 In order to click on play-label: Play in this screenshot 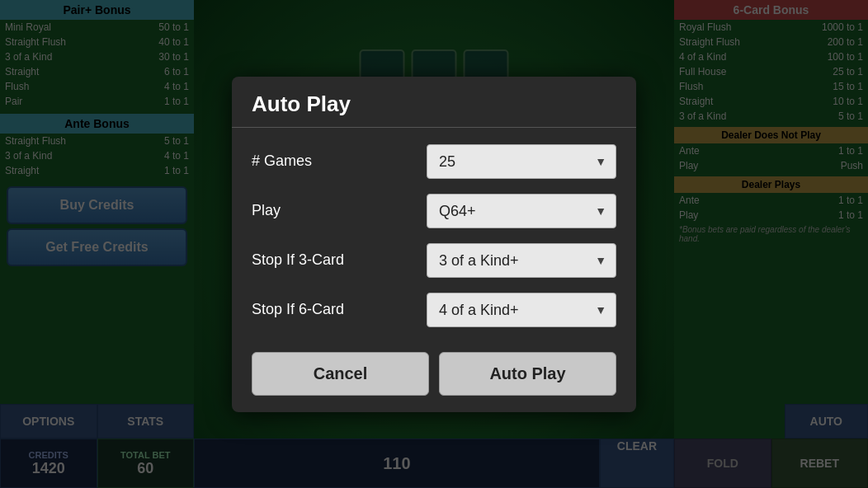, I will do `click(266, 211)`.